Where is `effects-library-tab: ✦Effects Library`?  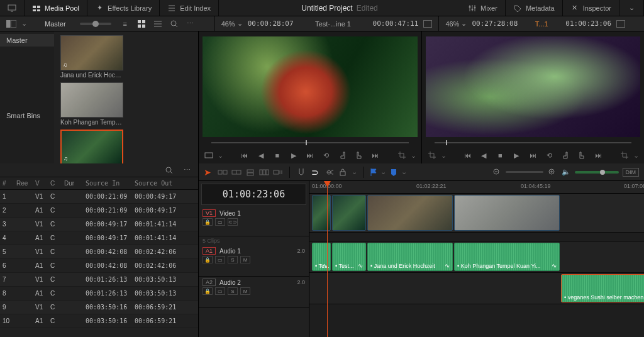
effects-library-tab: ✦Effects Library is located at coordinates (123, 8).